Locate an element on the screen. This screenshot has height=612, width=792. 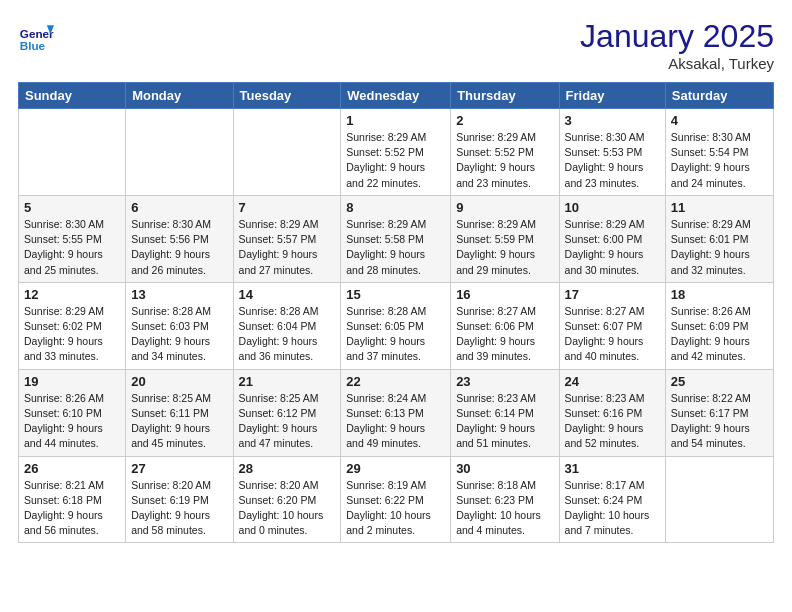
sun-info: Sunset: 6:13 PM is located at coordinates (385, 413).